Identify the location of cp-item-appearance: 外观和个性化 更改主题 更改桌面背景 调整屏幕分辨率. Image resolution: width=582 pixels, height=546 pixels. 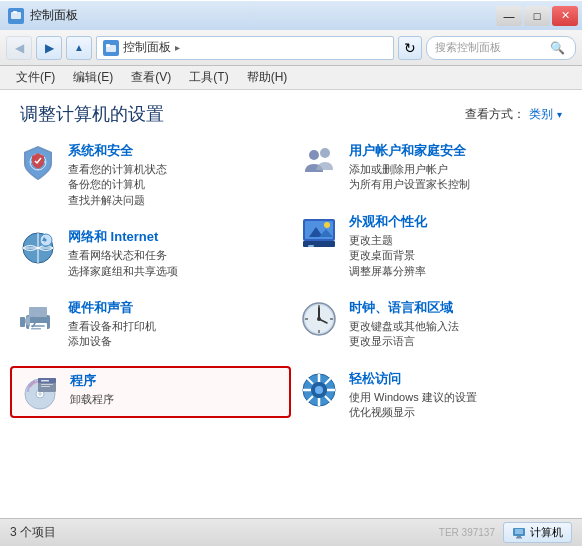
(432, 246).